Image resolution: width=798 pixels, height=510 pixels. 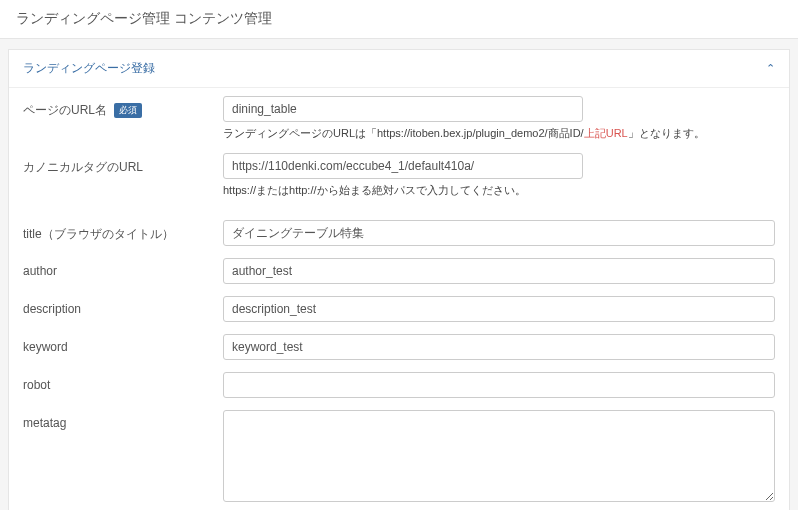 What do you see at coordinates (499, 309) in the screenshot?
I see `description-input` at bounding box center [499, 309].